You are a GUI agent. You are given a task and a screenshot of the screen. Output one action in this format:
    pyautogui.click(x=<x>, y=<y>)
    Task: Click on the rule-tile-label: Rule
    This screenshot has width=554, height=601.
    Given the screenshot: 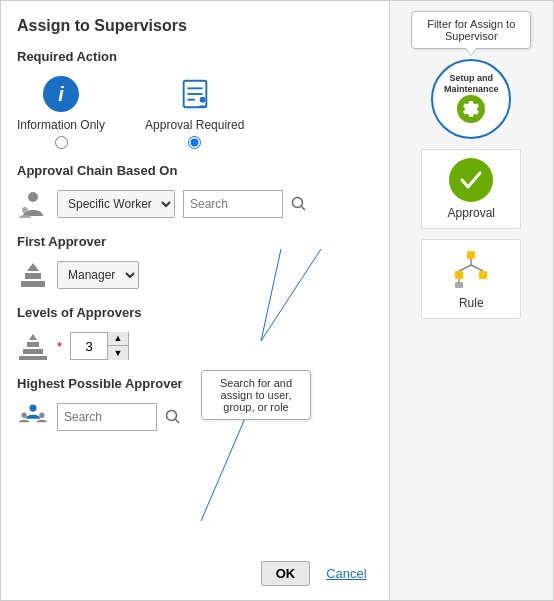 What is the action you would take?
    pyautogui.click(x=472, y=303)
    